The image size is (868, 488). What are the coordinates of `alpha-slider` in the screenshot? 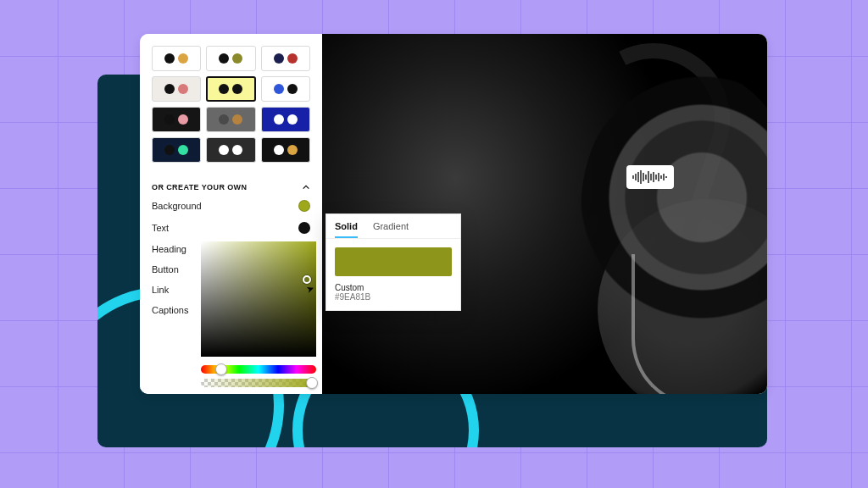 It's located at (259, 383).